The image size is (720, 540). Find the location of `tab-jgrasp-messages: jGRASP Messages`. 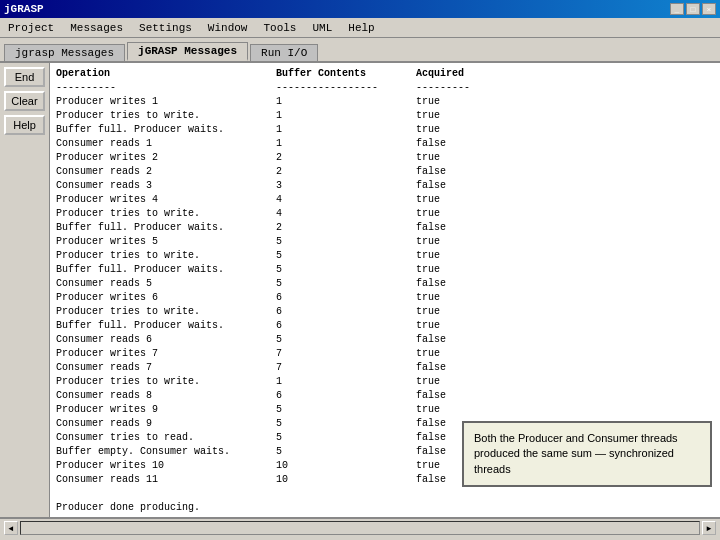

tab-jgrasp-messages: jGRASP Messages is located at coordinates (188, 52).